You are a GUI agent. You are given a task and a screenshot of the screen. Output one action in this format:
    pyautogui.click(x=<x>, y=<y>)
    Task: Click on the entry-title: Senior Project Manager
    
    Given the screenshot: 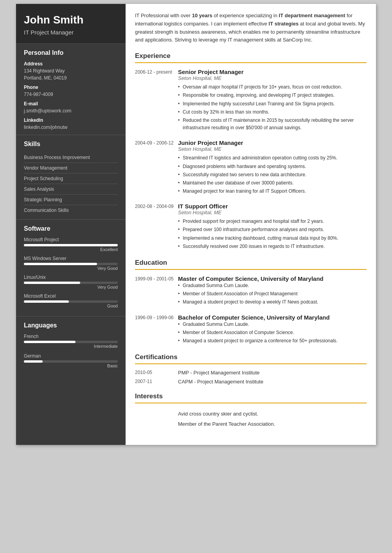 What is the action you would take?
    pyautogui.click(x=272, y=72)
    